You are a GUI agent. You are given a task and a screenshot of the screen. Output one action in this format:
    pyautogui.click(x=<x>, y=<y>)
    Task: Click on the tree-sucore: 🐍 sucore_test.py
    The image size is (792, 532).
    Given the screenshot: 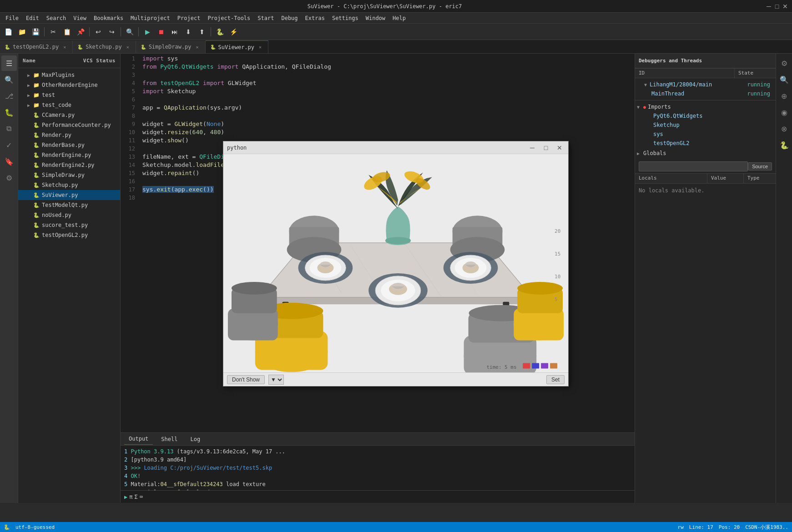 What is the action you would take?
    pyautogui.click(x=69, y=225)
    